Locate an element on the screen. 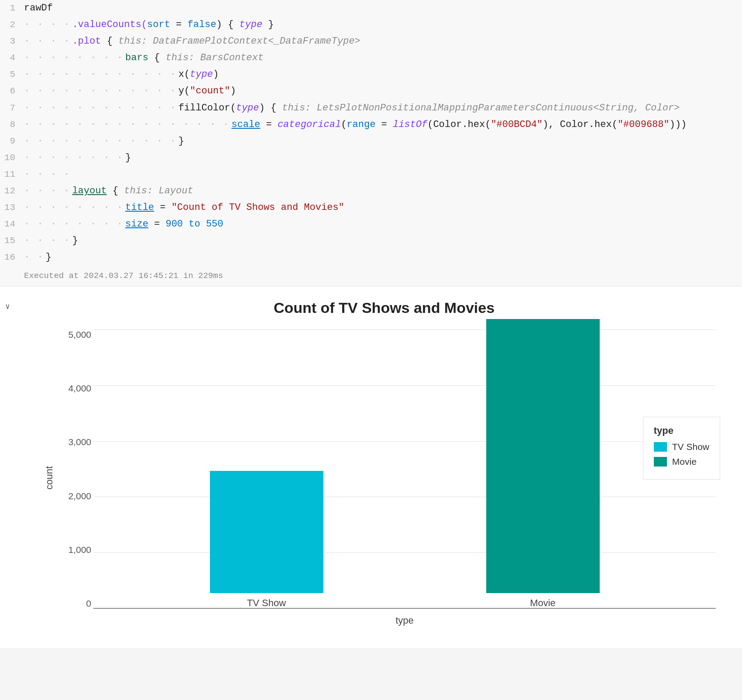  code-line: 12· · · · layout { this: Layout is located at coordinates (371, 191).